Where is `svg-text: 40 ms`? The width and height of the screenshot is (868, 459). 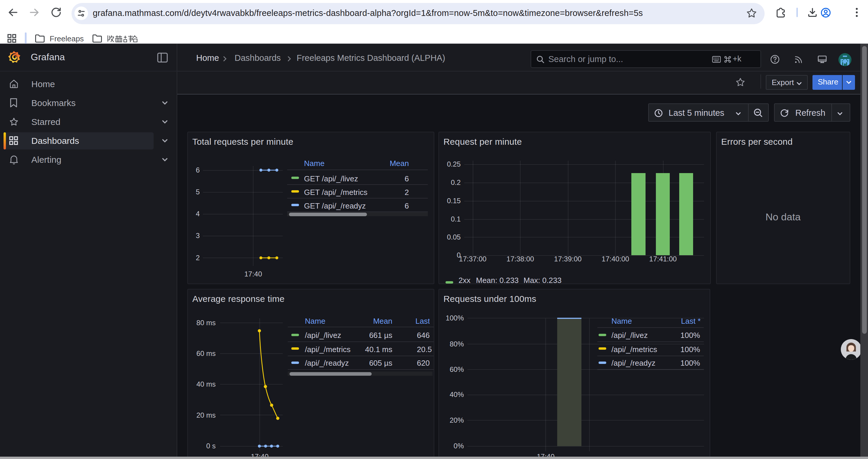 svg-text: 40 ms is located at coordinates (206, 384).